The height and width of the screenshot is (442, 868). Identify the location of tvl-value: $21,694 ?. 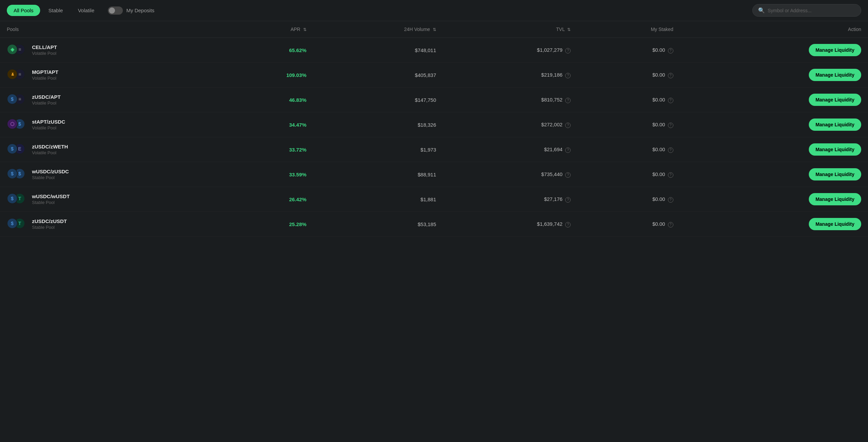
(510, 150).